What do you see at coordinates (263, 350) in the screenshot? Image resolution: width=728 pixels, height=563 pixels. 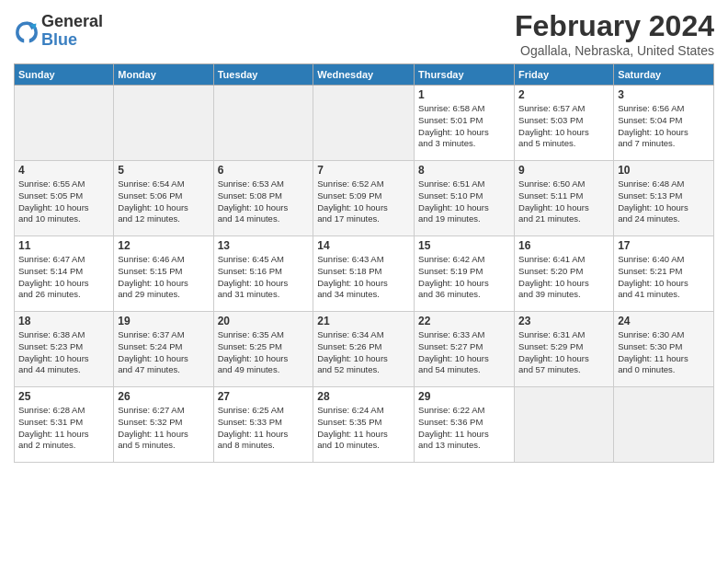 I see `calendar-cell-w4-d3: 20Sunrise: 6:35 AM Sunset: 5:25 PM Dayli…` at bounding box center [263, 350].